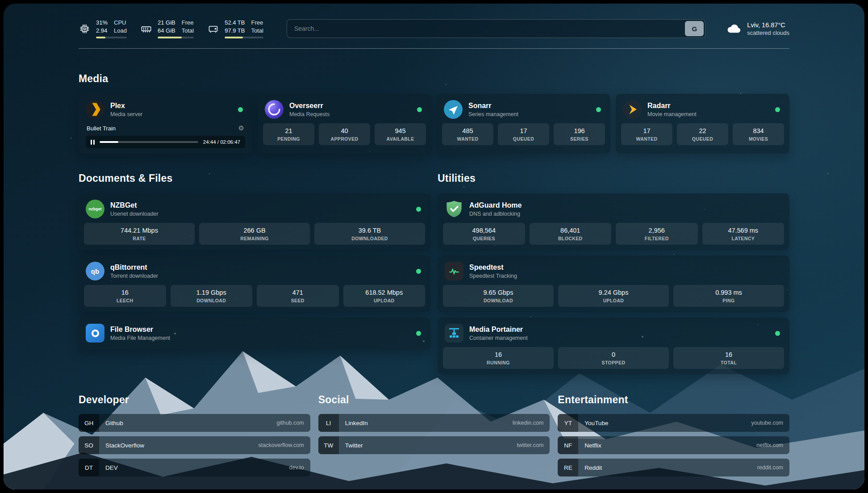 The height and width of the screenshot is (493, 868). I want to click on section-developer: Developer GH Github github.com SO StackO…, so click(195, 438).